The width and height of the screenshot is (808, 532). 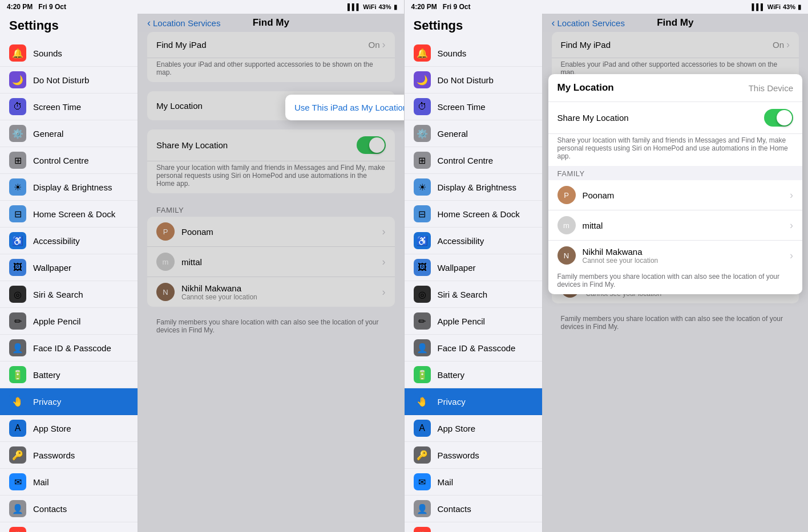 I want to click on right-popup-share-desc: Share your location with family and frie…, so click(x=676, y=150).